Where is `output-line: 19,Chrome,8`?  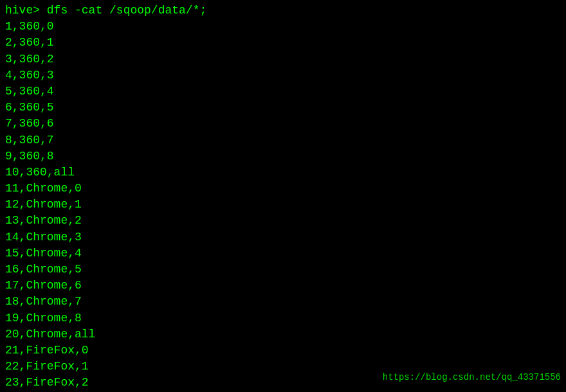
output-line: 19,Chrome,8 is located at coordinates (283, 319).